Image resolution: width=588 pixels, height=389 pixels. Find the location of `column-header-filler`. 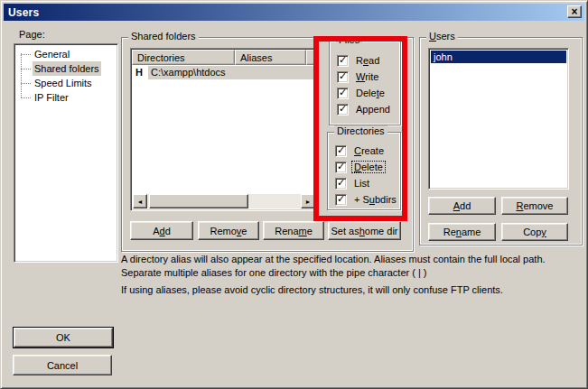

column-header-filler is located at coordinates (311, 58).